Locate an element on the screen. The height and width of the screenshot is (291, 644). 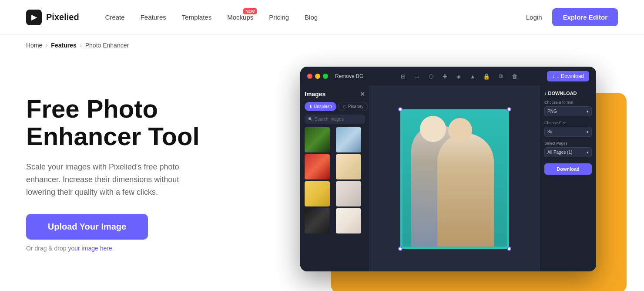
logo-icon: ▶ is located at coordinates (34, 17).